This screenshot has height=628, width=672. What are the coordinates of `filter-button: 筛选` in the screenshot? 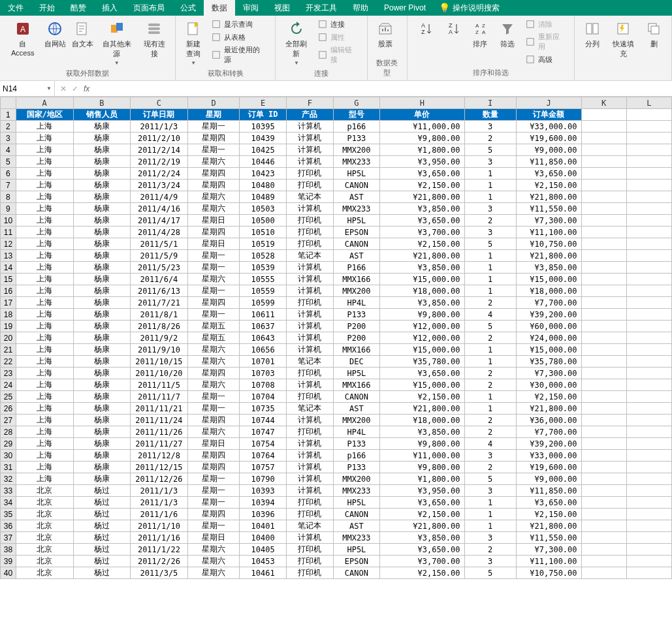 It's located at (507, 34).